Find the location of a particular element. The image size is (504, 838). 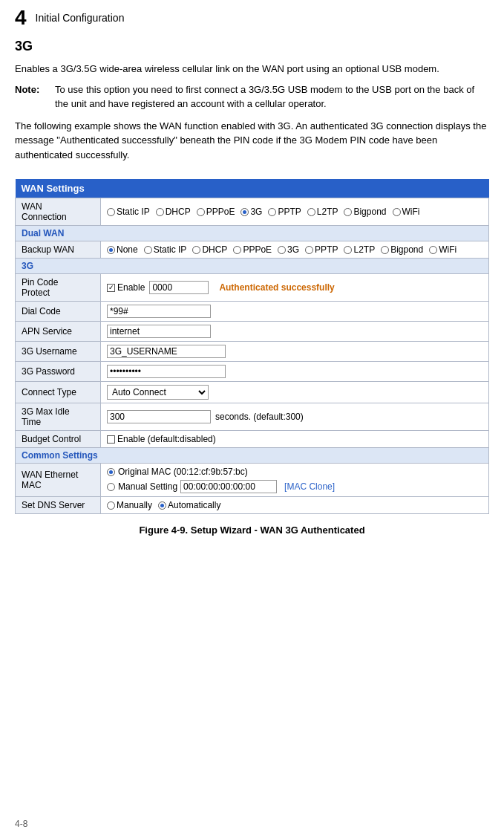

3g-username-label: 3G Username is located at coordinates (58, 352).